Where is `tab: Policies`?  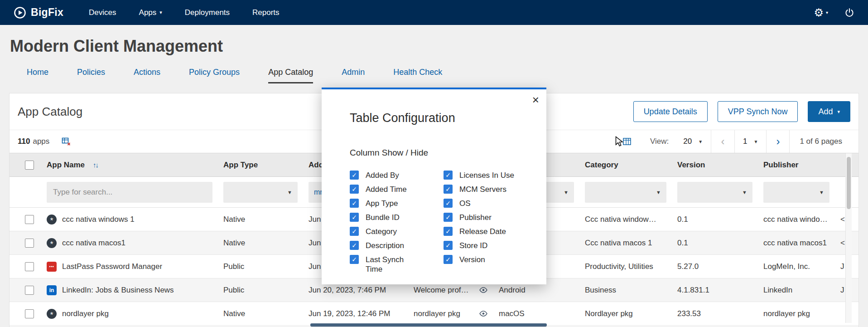 tab: Policies is located at coordinates (91, 75).